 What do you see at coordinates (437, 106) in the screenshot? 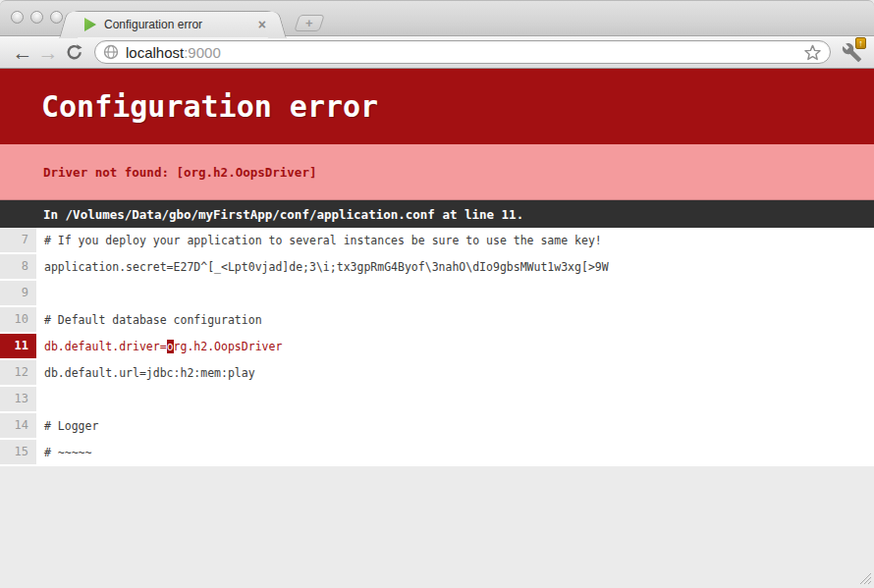
I see `error-header: Configuration error` at bounding box center [437, 106].